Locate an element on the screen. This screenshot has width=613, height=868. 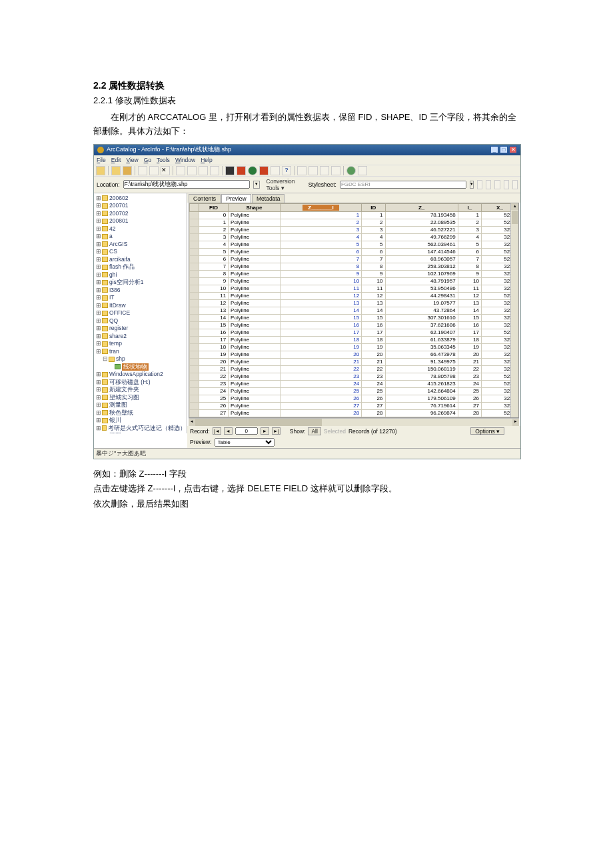
record-prev-button: ◄ is located at coordinates (228, 431).